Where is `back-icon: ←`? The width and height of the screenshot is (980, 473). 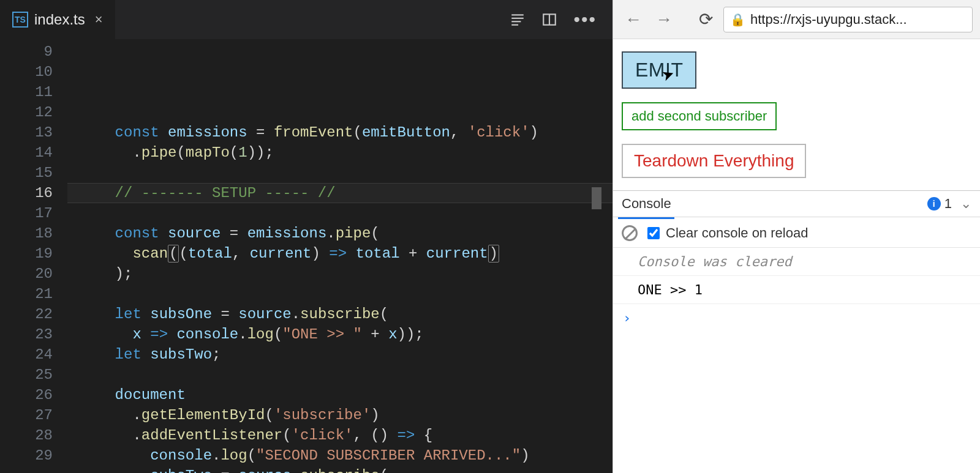 back-icon: ← is located at coordinates (633, 20).